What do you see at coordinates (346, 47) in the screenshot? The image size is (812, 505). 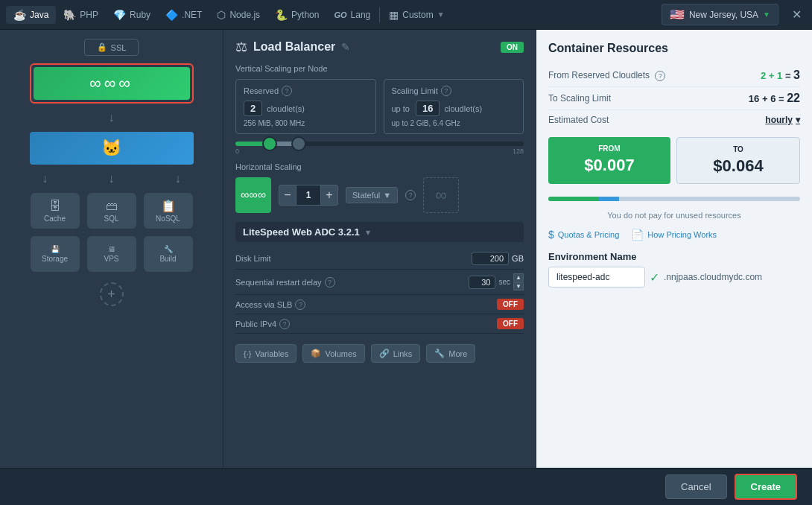 I see `edit-icon: ✎` at bounding box center [346, 47].